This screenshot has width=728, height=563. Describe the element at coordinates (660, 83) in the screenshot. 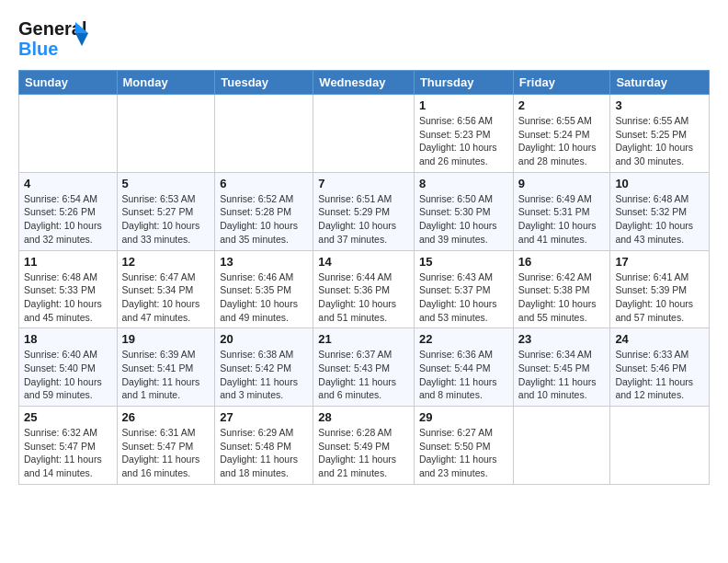

I see `header-saturday: Saturday` at that location.